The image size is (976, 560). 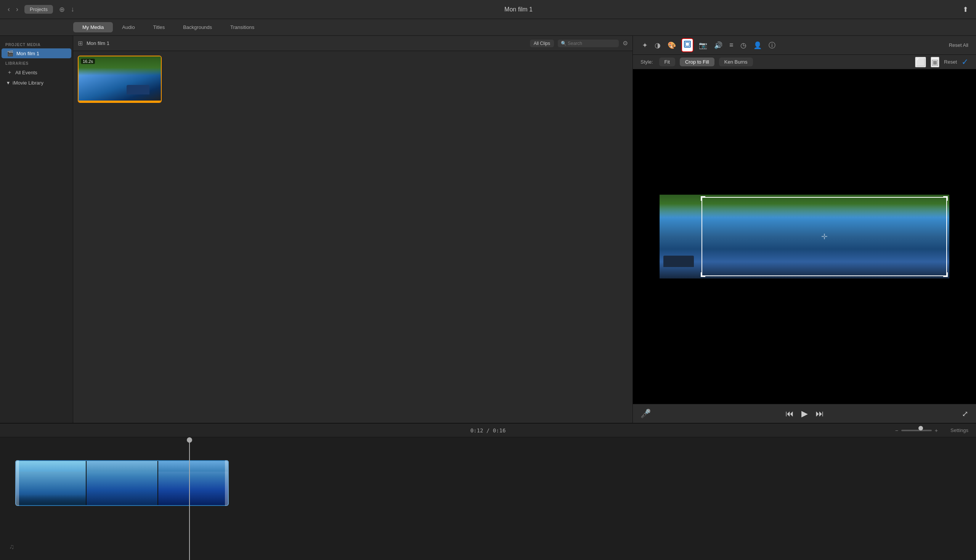 I want to click on fullscreen-button: ⤢, so click(x=965, y=414).